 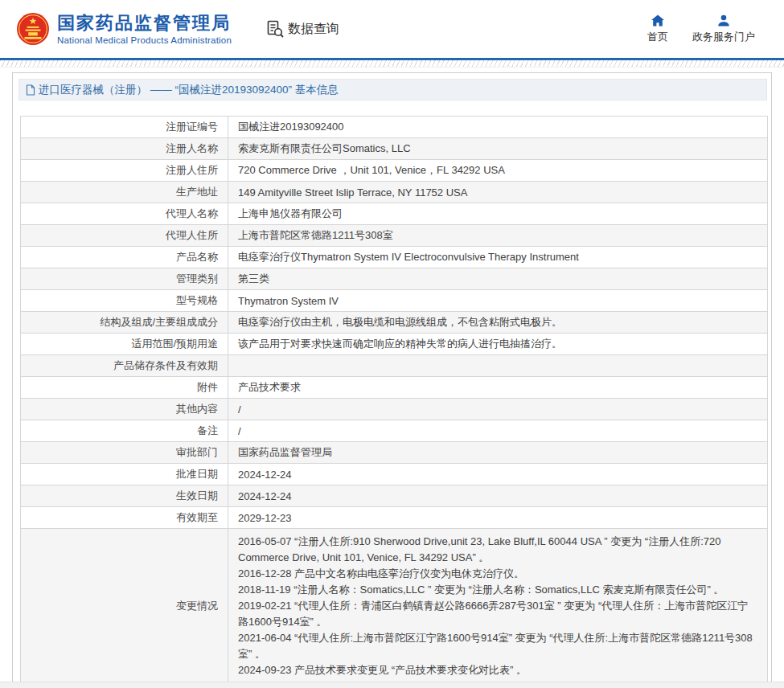 What do you see at coordinates (125, 149) in the screenshot?
I see `row-label: 注册人名称` at bounding box center [125, 149].